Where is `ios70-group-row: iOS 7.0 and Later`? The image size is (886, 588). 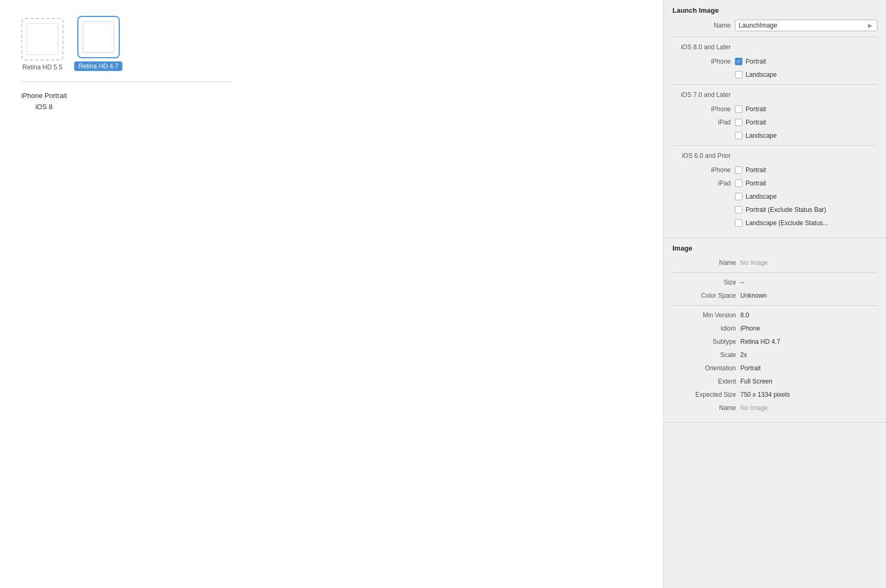 ios70-group-row: iOS 7.0 and Later is located at coordinates (775, 95).